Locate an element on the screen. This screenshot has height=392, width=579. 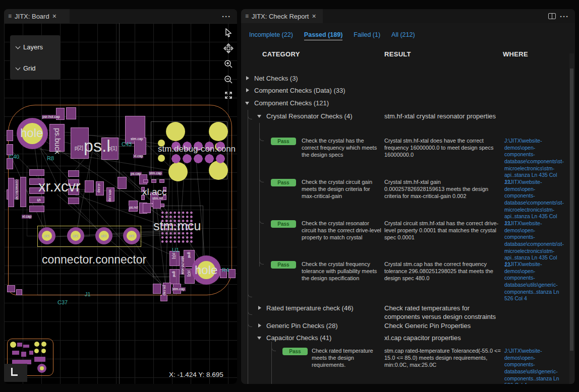
debug-connector-label: stm.debug-con.conn is located at coordinates (197, 149).